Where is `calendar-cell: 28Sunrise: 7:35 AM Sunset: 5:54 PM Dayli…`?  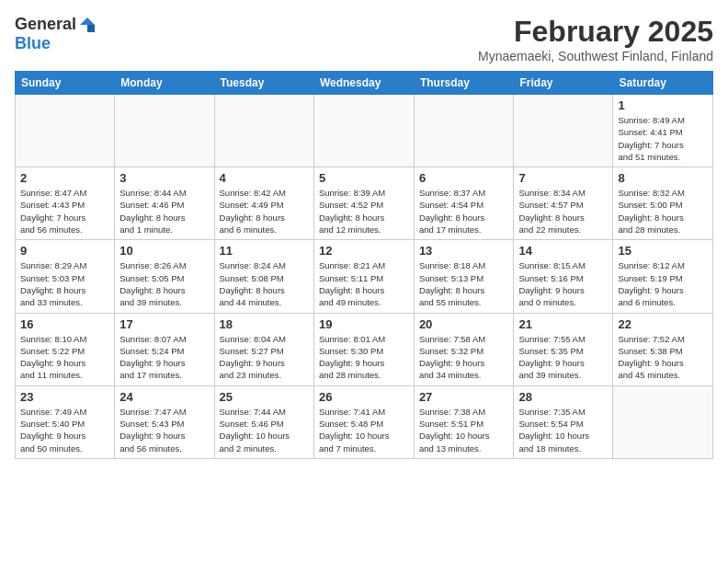
calendar-cell: 28Sunrise: 7:35 AM Sunset: 5:54 PM Dayli… is located at coordinates (563, 421).